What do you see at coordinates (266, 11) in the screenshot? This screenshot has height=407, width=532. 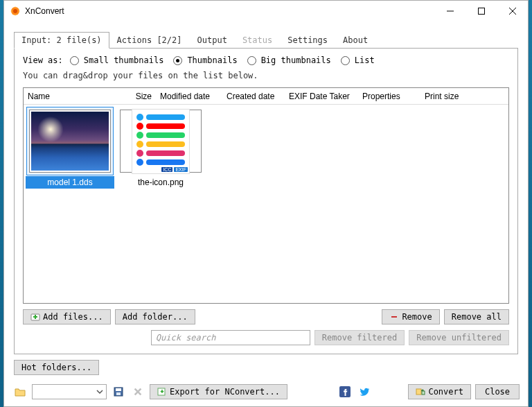 I see `titlebar: XnConvert` at bounding box center [266, 11].